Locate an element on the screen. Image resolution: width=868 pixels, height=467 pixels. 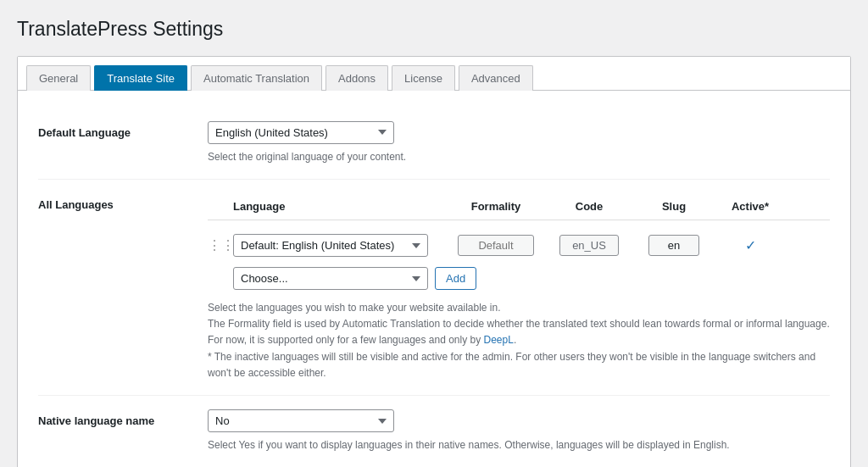
lang-table-header: Language Formality Code Slug Active* is located at coordinates (519, 207).